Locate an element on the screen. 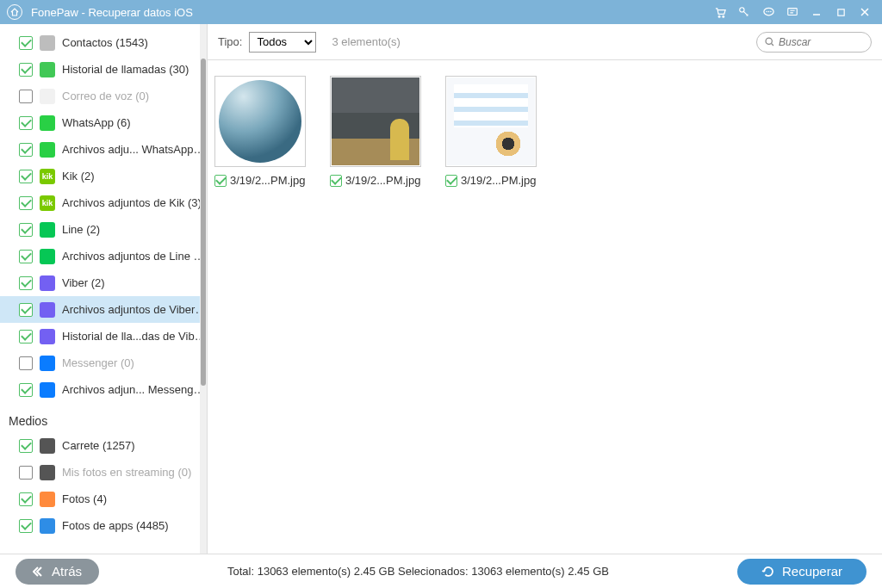 The width and height of the screenshot is (882, 588). cart-icon is located at coordinates (720, 12).